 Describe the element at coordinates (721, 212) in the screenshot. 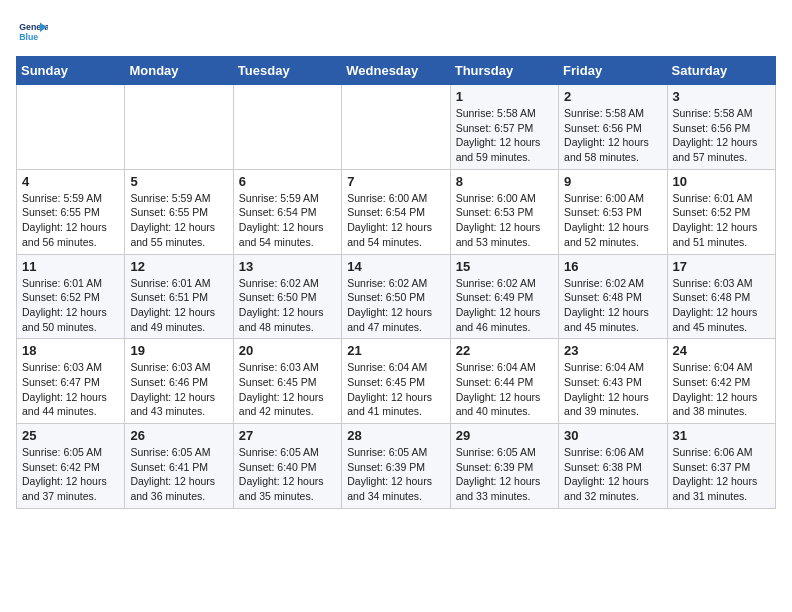

I see `calendar-cell: 10Sunrise: 6:01 AM Sunset: 6:52 PM Dayli…` at that location.